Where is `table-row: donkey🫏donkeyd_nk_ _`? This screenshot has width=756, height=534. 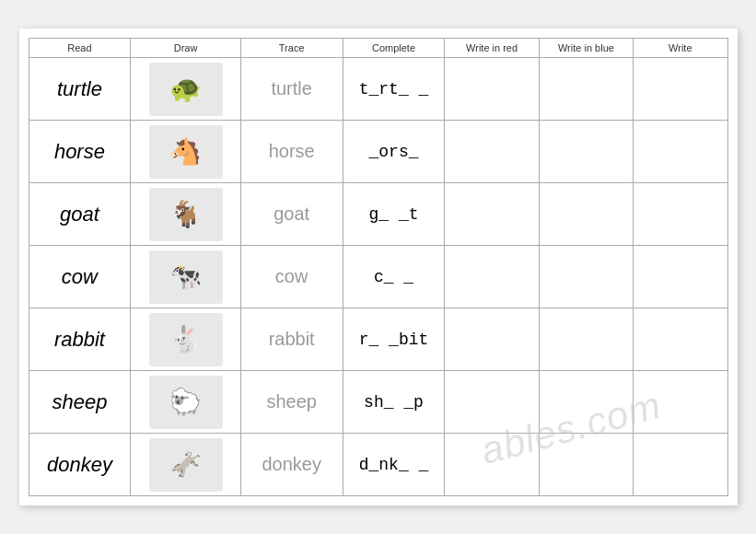 table-row: donkey🫏donkeyd_nk_ _ is located at coordinates (378, 465).